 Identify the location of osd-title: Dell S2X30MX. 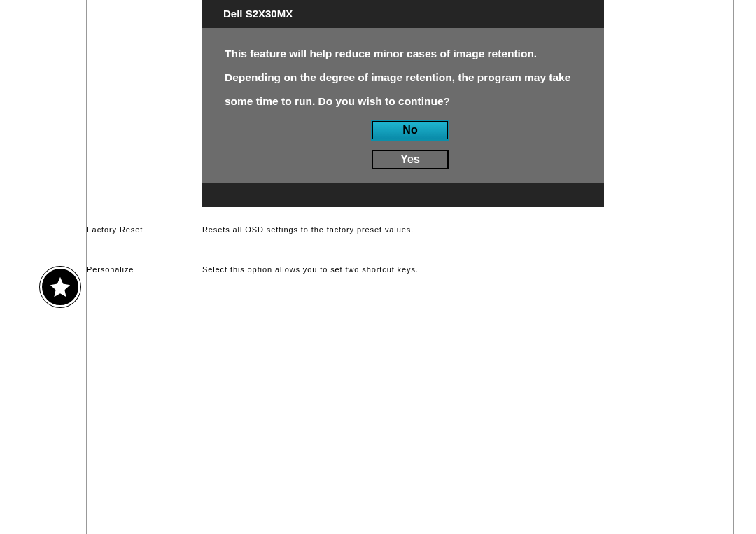
(258, 14).